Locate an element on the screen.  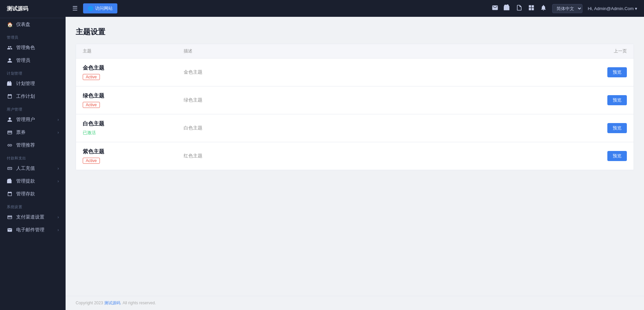
sidebar: 测试源码 🏠 仪表盘 管理员 管理角色 管理员 计划管理 计划管理 工作计划 用… is located at coordinates (33, 155).